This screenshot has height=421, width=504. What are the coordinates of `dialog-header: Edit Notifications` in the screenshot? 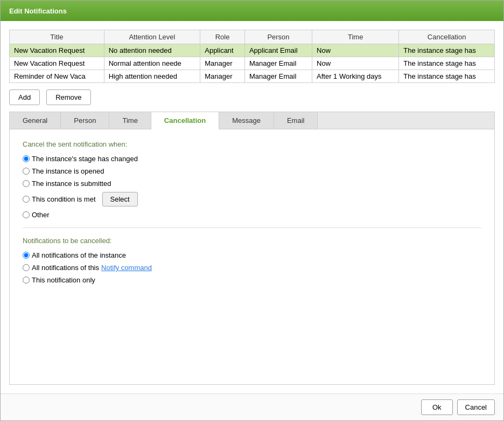 It's located at (252, 11).